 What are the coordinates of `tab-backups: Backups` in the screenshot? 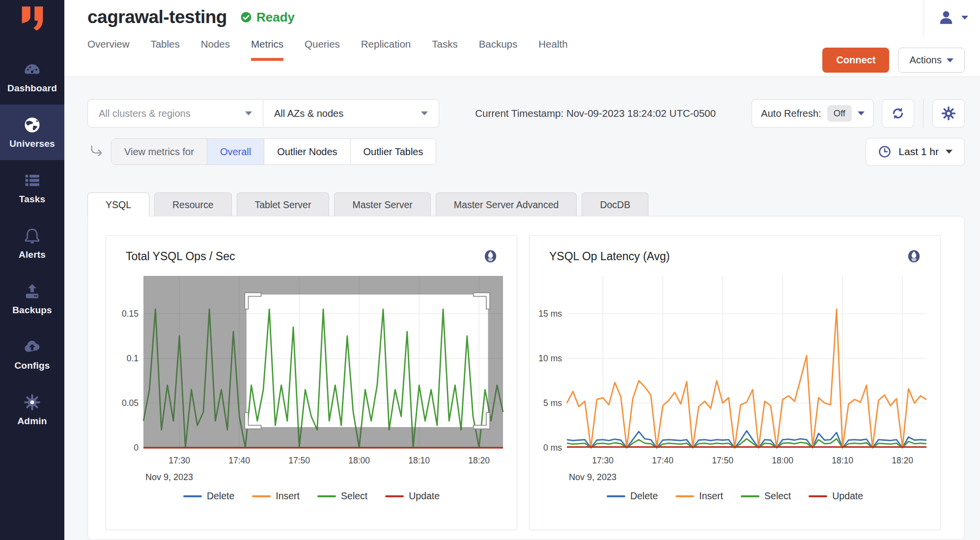 It's located at (498, 50).